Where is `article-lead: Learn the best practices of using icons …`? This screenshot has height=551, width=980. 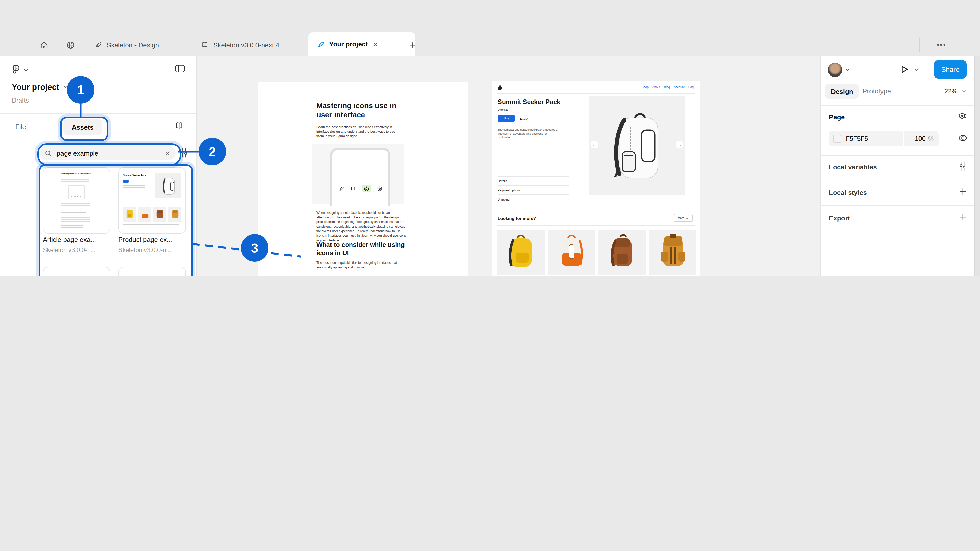
article-lead: Learn the best practices of using icons … is located at coordinates (359, 132).